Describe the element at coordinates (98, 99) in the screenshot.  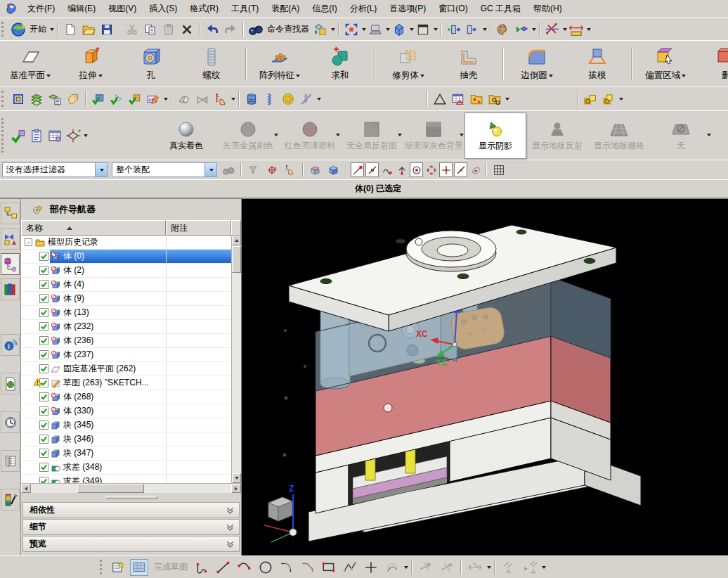
I see `show-body-check-icon` at that location.